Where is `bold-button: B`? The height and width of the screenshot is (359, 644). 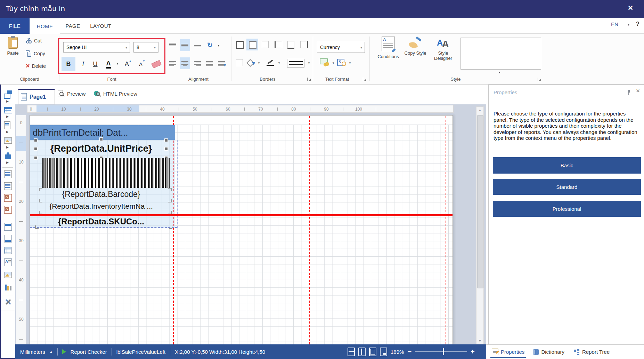
bold-button: B is located at coordinates (68, 64).